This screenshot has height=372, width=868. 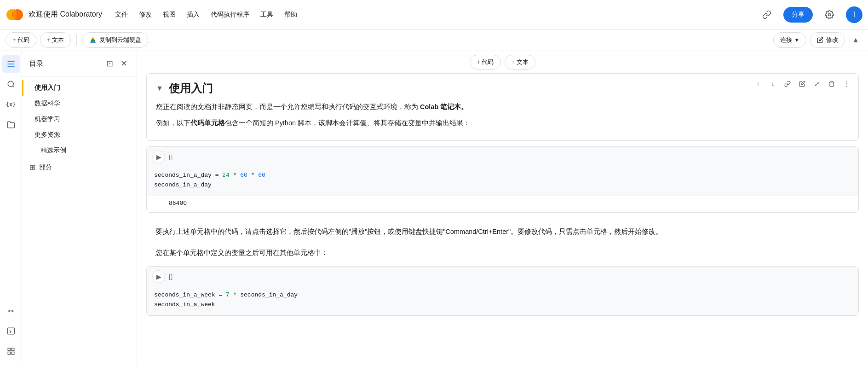 What do you see at coordinates (502, 88) in the screenshot?
I see `section-heading: ▼ 使用入门` at bounding box center [502, 88].